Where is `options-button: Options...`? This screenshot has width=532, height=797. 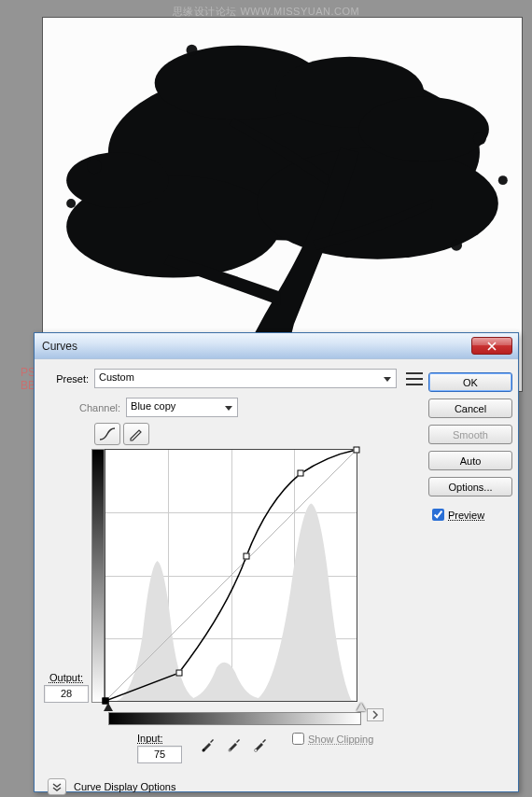
options-button: Options... is located at coordinates (470, 487).